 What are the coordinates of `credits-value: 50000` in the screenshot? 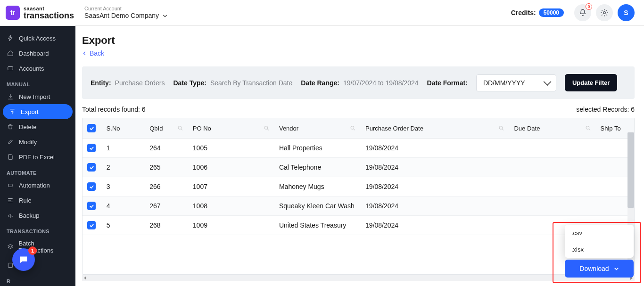 It's located at (552, 13).